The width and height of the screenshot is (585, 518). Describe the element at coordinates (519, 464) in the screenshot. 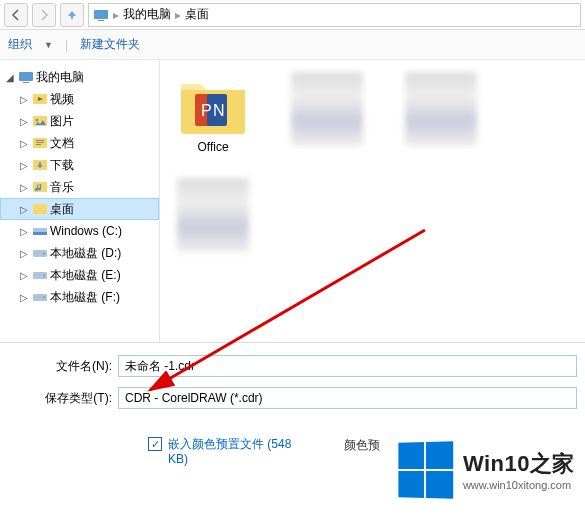

I see `watermark-title: Win10之家` at that location.